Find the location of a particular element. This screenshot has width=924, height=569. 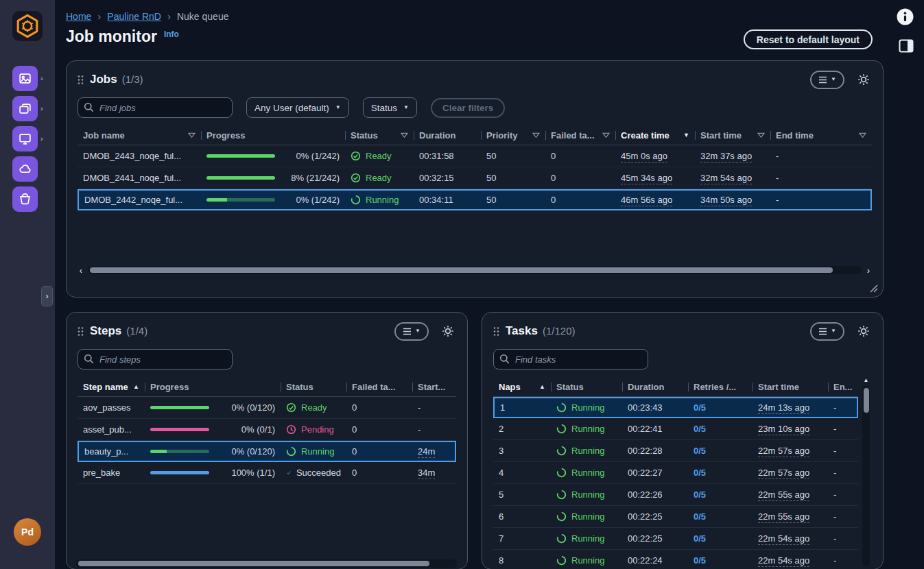

task-row: 5Running00:22:260/522m 55s ago- is located at coordinates (676, 495).